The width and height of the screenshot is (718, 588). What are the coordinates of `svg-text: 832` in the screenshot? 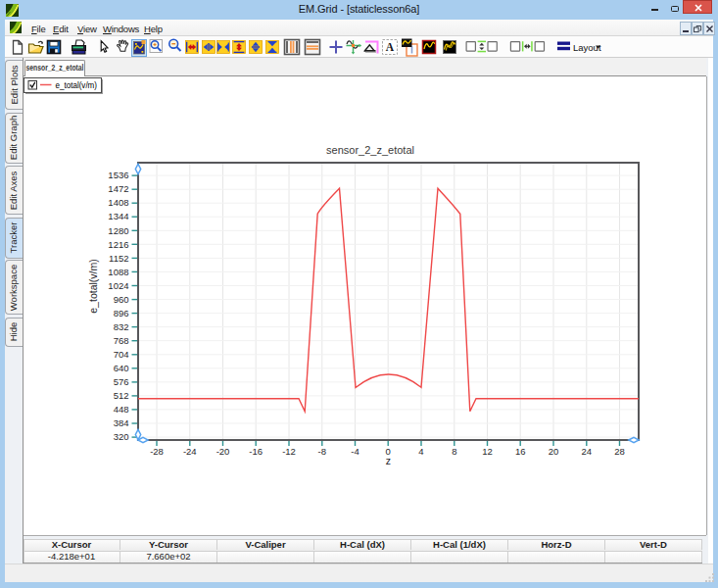 It's located at (121, 327).